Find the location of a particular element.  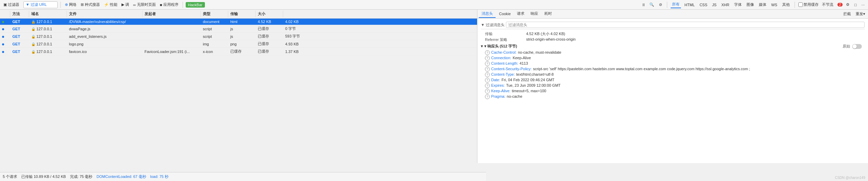

response-header-row: ? Keep-Alive: timeout=5, max=100 is located at coordinates (673, 91).